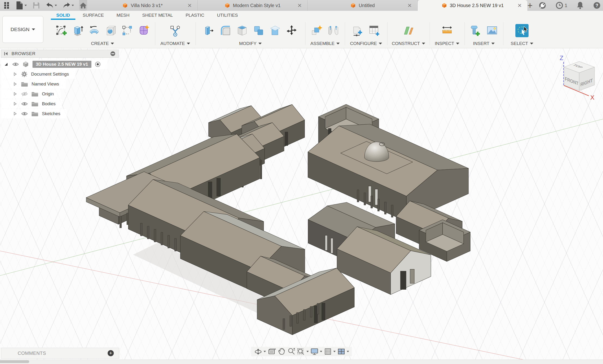 The image size is (603, 364). What do you see at coordinates (578, 76) in the screenshot?
I see `view-cube: Z TOP FRONT RIGHT X` at bounding box center [578, 76].